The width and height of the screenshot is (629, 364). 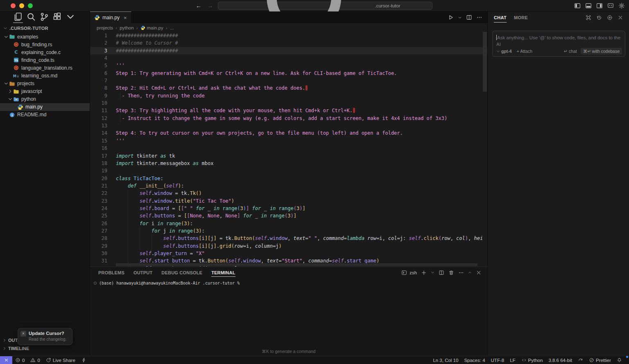 I want to click on code-line-12: 12 - Instruct it to change the game in s…, so click(x=289, y=118).